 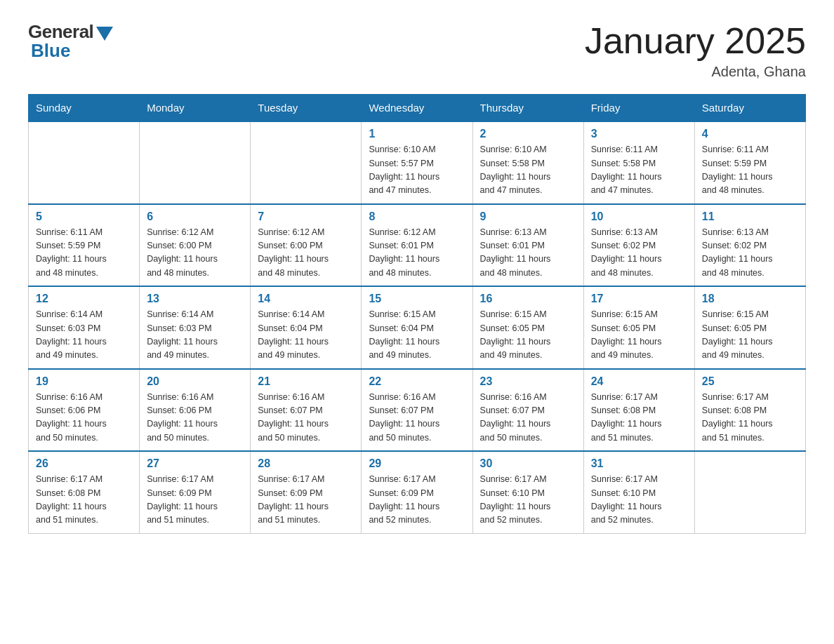 I want to click on title-section: January 2025 Adenta, Ghana, so click(x=695, y=51).